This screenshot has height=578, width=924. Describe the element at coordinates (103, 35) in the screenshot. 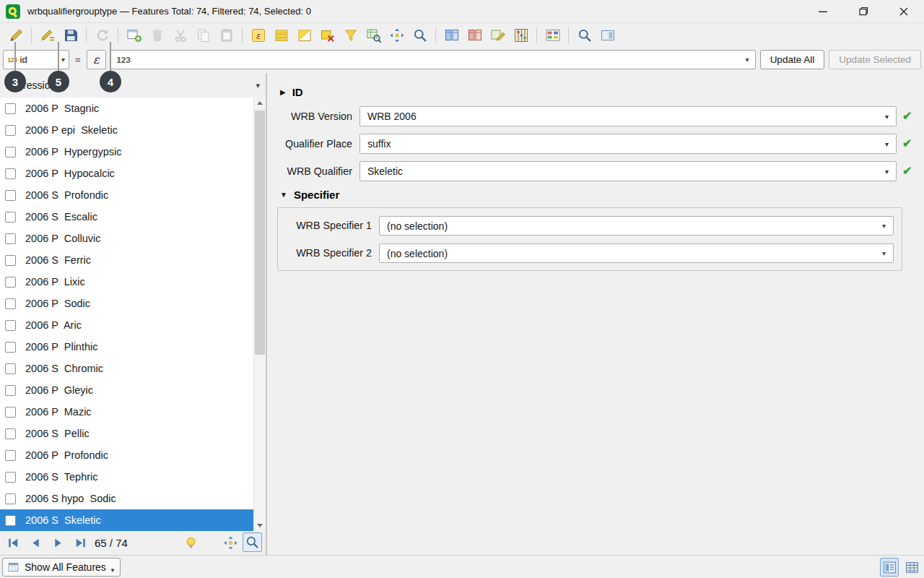

I see `reload-table-icon` at that location.